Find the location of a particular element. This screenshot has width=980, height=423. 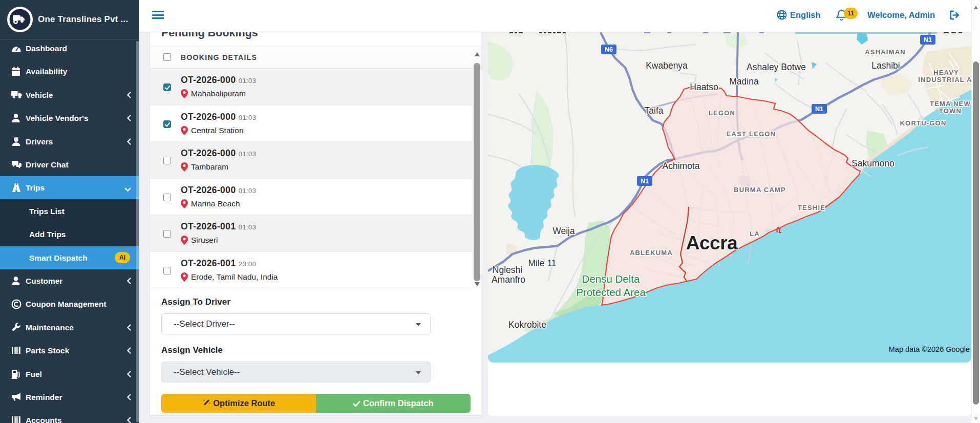

svg-text: Madina is located at coordinates (744, 81).